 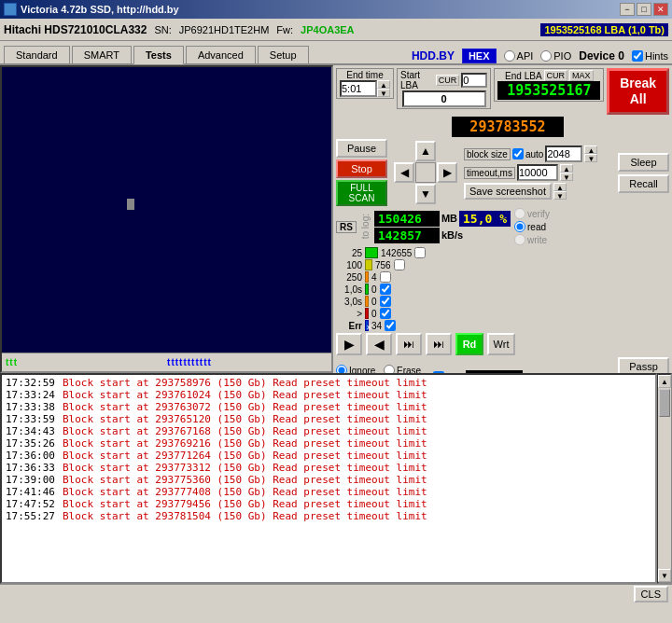 I want to click on hex-button: HEX, so click(x=480, y=56).